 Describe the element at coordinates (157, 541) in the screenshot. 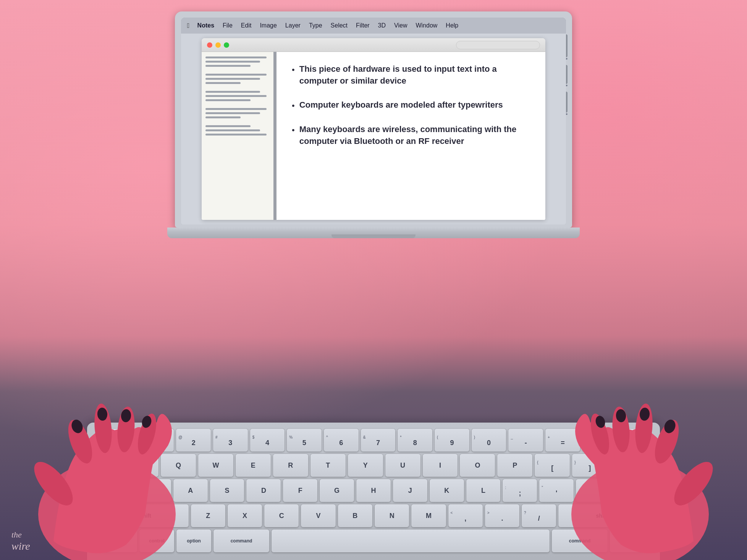

I see `key-control: control` at that location.